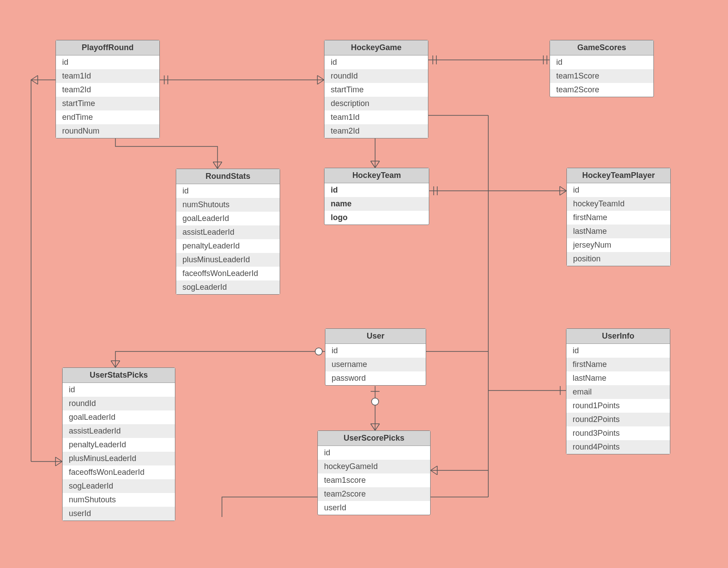 Image resolution: width=728 pixels, height=568 pixels. What do you see at coordinates (619, 245) in the screenshot?
I see `entity-field: jerseyNum` at bounding box center [619, 245].